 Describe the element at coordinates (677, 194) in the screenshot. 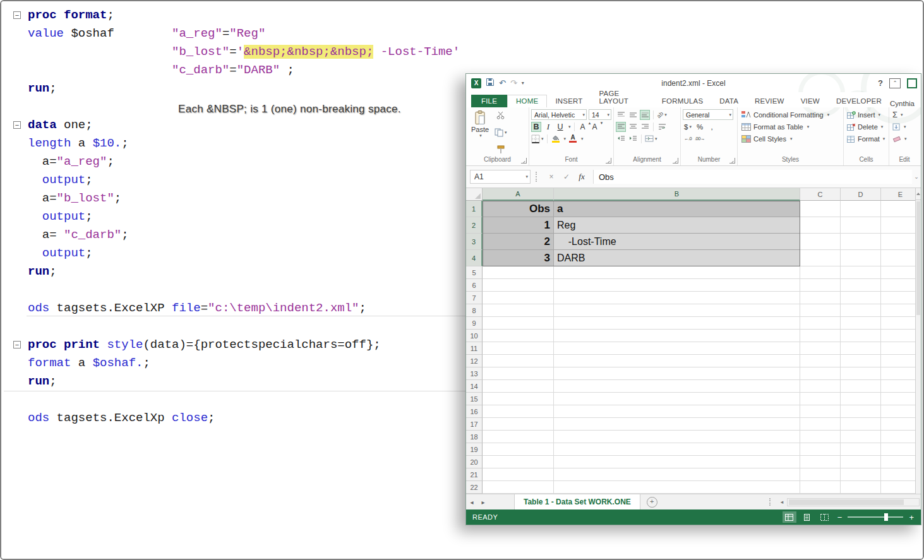

I see `column-header-B: B` at that location.